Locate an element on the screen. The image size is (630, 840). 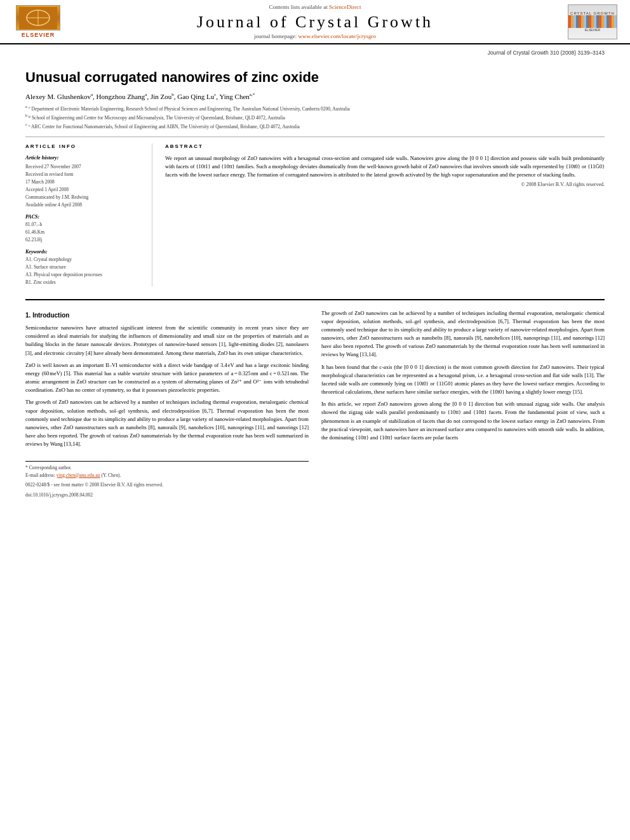
affiliations: a ° Department of Electronic Materials E… is located at coordinates (315, 120).